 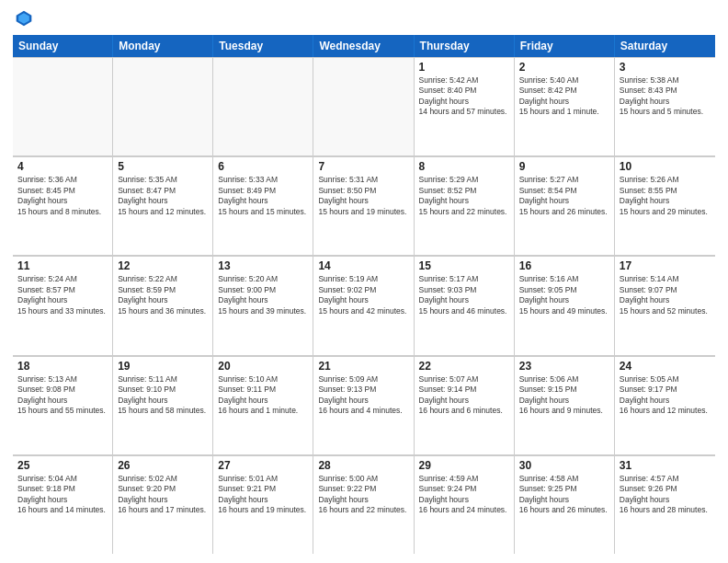 I want to click on day-info: Sunrise: 5:42 AM Sunset: 8:40 PM Dayligh…, so click(x=464, y=97).